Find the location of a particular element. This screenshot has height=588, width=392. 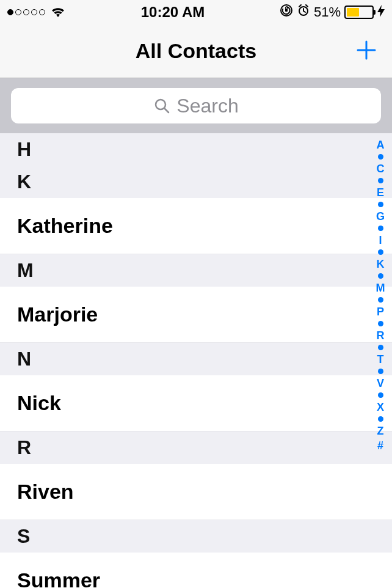

status-bar: 10:20 AM 51% is located at coordinates (196, 12).